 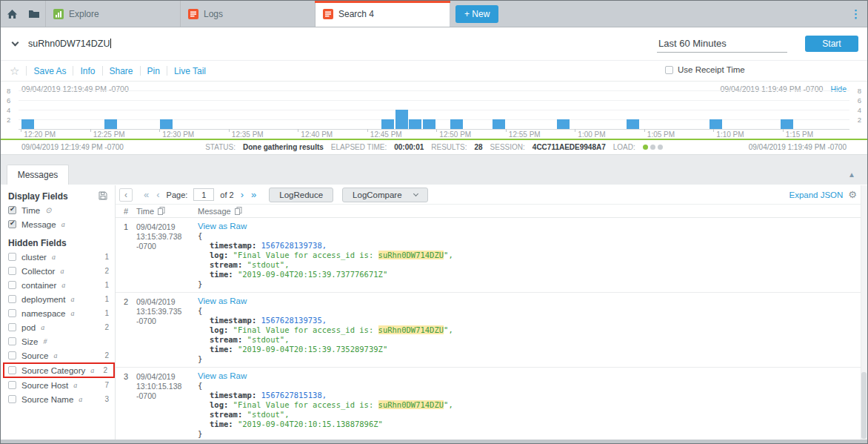 What do you see at coordinates (61, 356) in the screenshot?
I see `hidden-field-row: Sourcea2` at bounding box center [61, 356].